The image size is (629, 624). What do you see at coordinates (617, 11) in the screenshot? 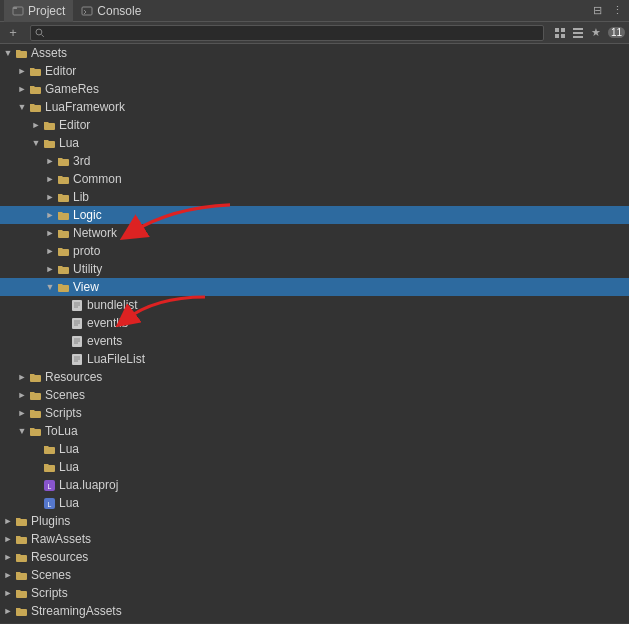
I see `settings-icon: ⋮` at bounding box center [617, 11].